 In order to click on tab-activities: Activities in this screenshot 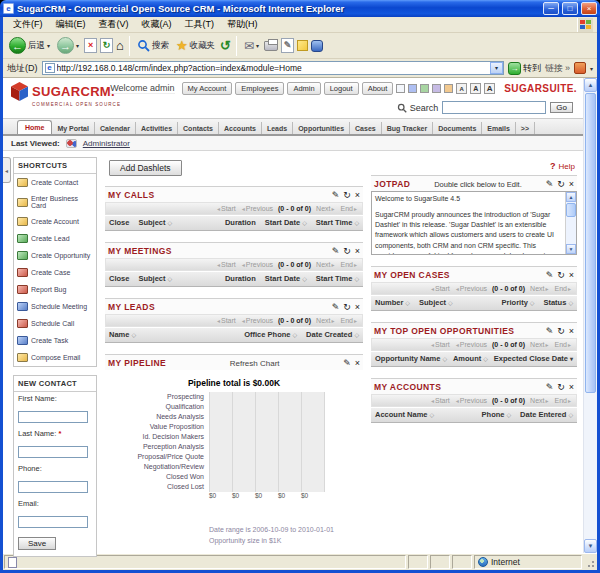, I will do `click(157, 128)`.